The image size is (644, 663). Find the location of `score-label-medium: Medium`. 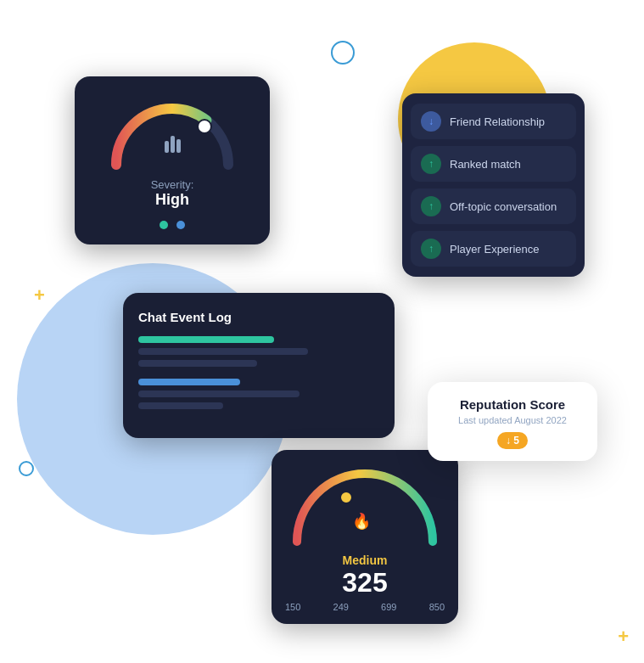

score-label-medium: Medium is located at coordinates (365, 560).